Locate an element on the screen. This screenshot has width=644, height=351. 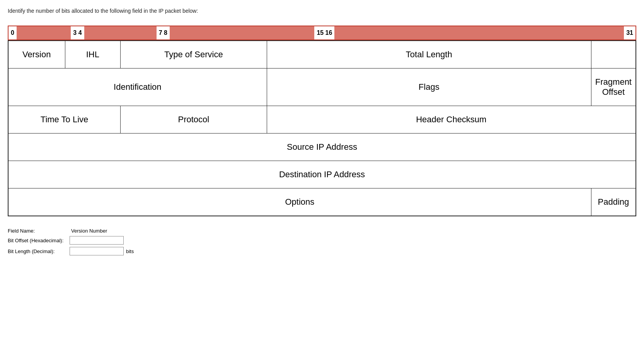
cell-header-checksum: Header Checksum is located at coordinates (451, 120).